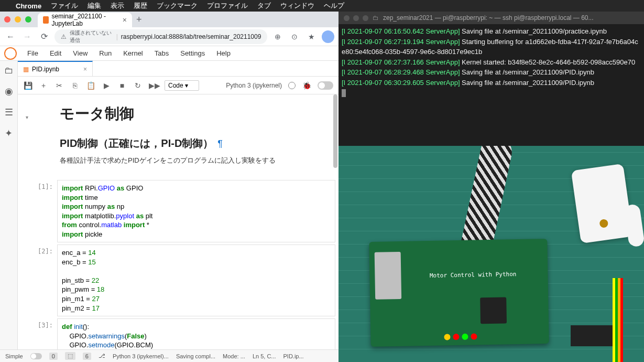 This screenshot has width=644, height=362. Describe the element at coordinates (511, 18) in the screenshot. I see `terminal-title: zep_seminar2021 — pi@raspberrypi: ~ — ss…` at that location.